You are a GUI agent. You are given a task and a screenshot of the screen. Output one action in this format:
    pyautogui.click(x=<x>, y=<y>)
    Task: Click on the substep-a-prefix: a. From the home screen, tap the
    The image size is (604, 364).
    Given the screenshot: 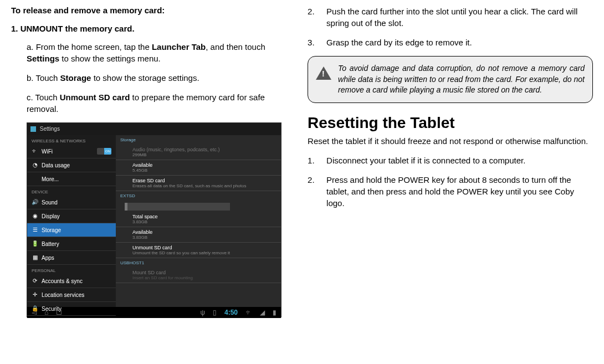 What is the action you would take?
    pyautogui.click(x=89, y=47)
    